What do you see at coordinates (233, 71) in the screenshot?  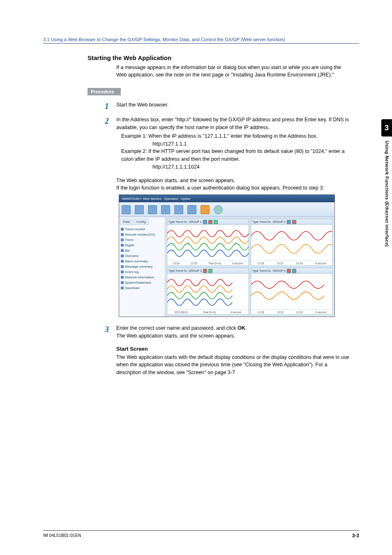 I see `intro-text: If a message appears in the information …` at bounding box center [233, 71].